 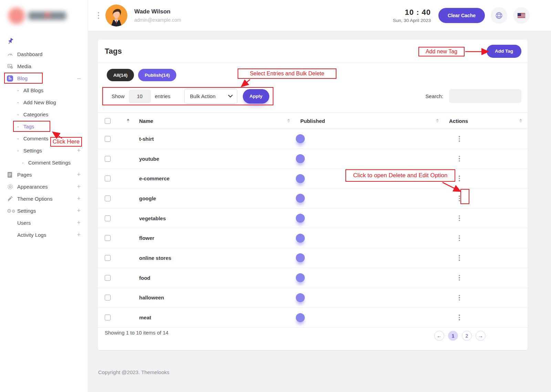 What do you see at coordinates (44, 103) in the screenshot?
I see `sidebar-item-add-new-blog: - Add New Blog` at bounding box center [44, 103].